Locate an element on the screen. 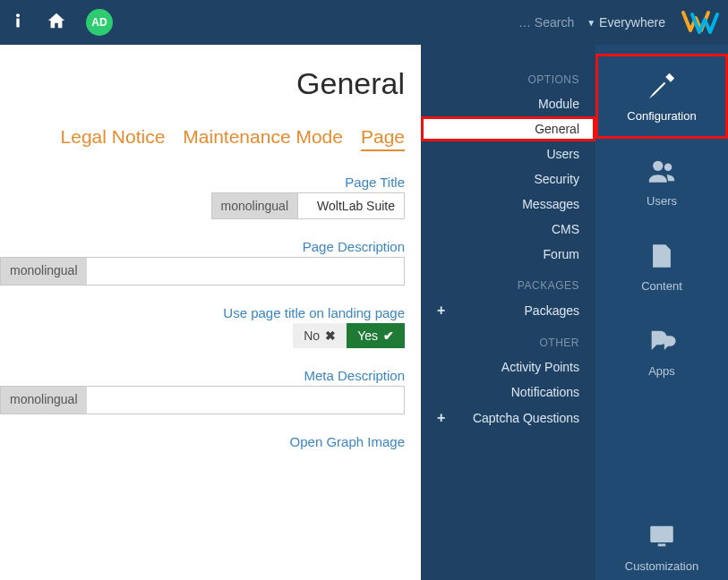 Image resolution: width=728 pixels, height=580 pixels. yes-button: ✔Yes is located at coordinates (376, 336).